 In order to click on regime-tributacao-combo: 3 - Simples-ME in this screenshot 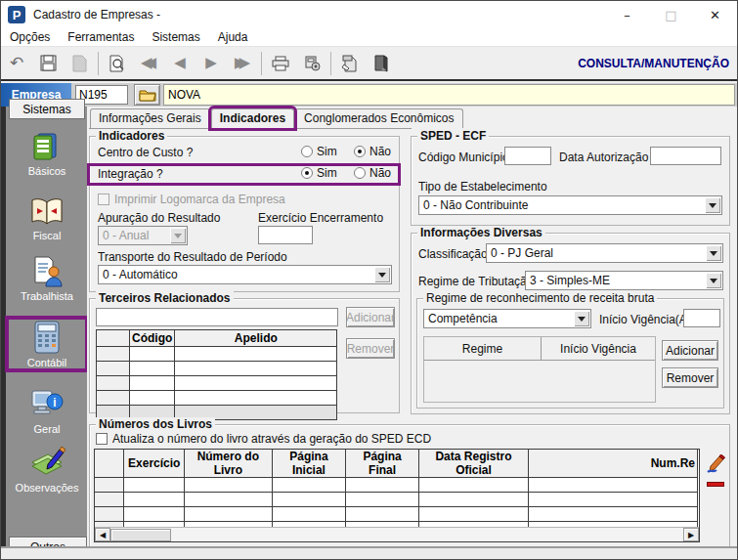, I will do `click(624, 280)`.